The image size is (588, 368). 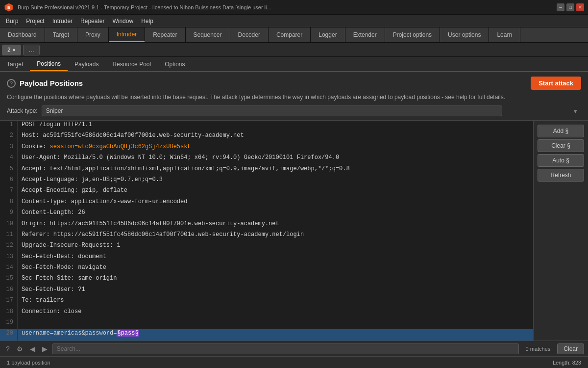 I want to click on tab-repeater: Repeater, so click(x=165, y=35).